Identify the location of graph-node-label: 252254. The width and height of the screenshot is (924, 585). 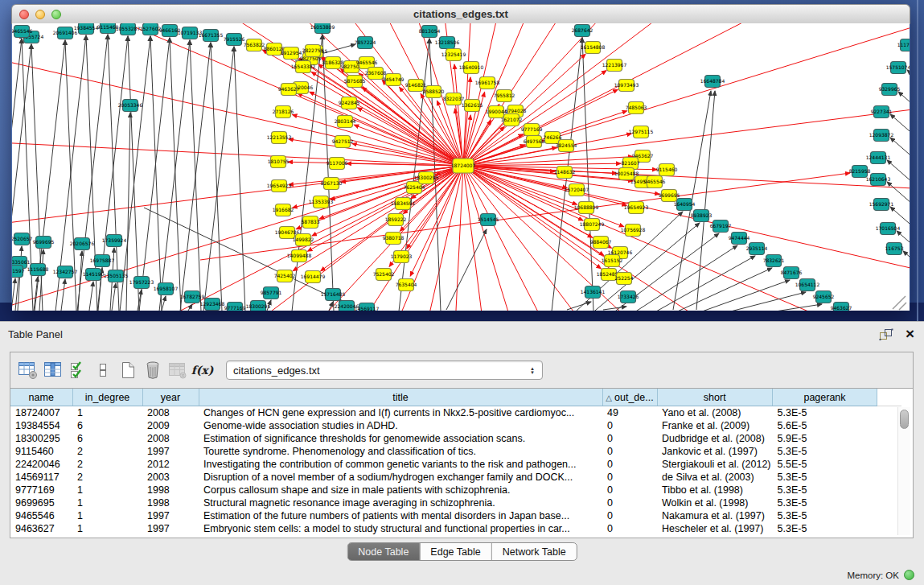
(624, 278).